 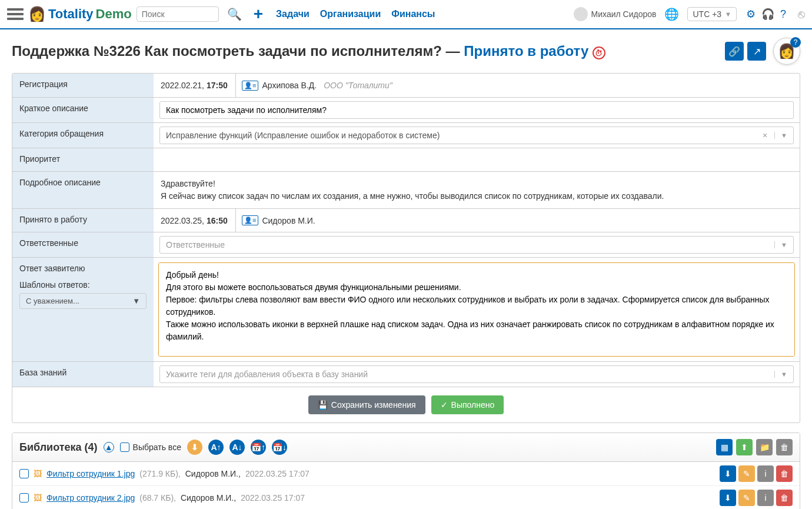 What do you see at coordinates (672, 14) in the screenshot?
I see `globe-icon: 🌐` at bounding box center [672, 14].